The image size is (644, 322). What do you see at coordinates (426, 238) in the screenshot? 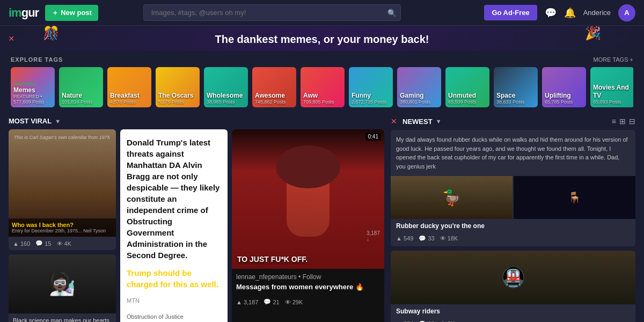
I see `rubber-duck-comments: 💬 33` at bounding box center [426, 238].